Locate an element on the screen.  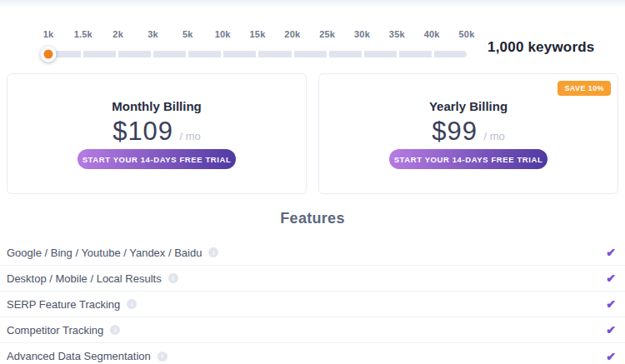
features-heading: Features is located at coordinates (312, 218).